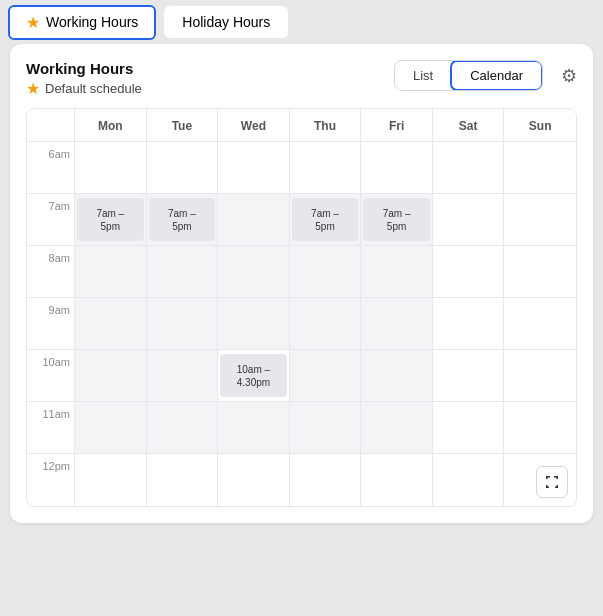 The width and height of the screenshot is (603, 616). I want to click on cell-10am-thu, so click(326, 376).